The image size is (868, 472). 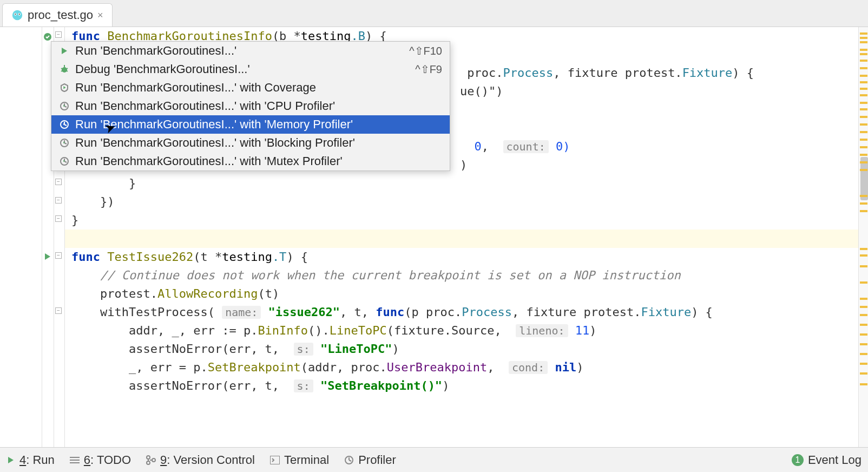 I want to click on status-vcs: 9: Version Control, so click(x=200, y=460).